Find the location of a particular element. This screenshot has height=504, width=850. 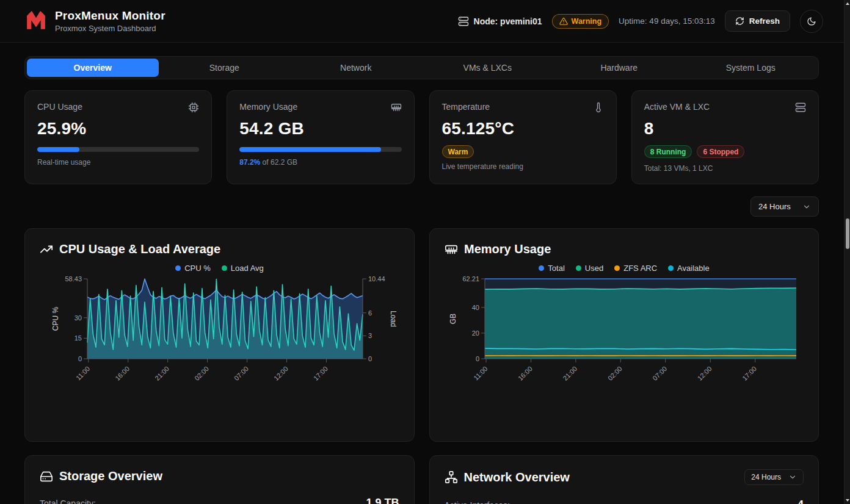

scroll-down-button is located at coordinates (848, 500).